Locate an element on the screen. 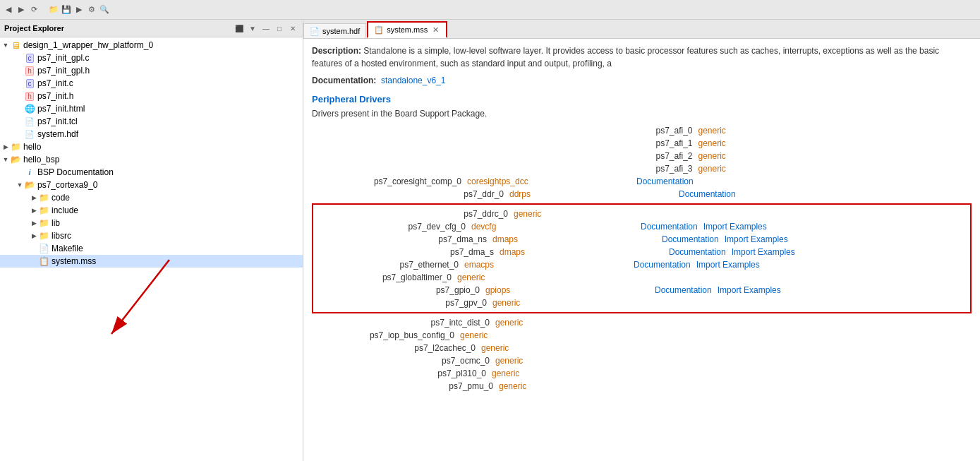 This screenshot has height=461, width=980. panel-actions: ⬛ ▼ — □ ✕ is located at coordinates (266, 28).